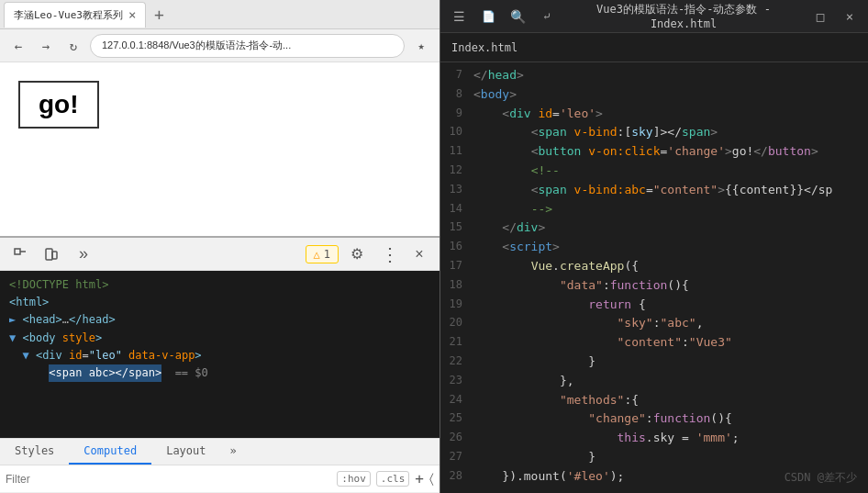 The image size is (868, 493). What do you see at coordinates (654, 171) in the screenshot?
I see `editor-line-12: 12 <!--` at bounding box center [654, 171].